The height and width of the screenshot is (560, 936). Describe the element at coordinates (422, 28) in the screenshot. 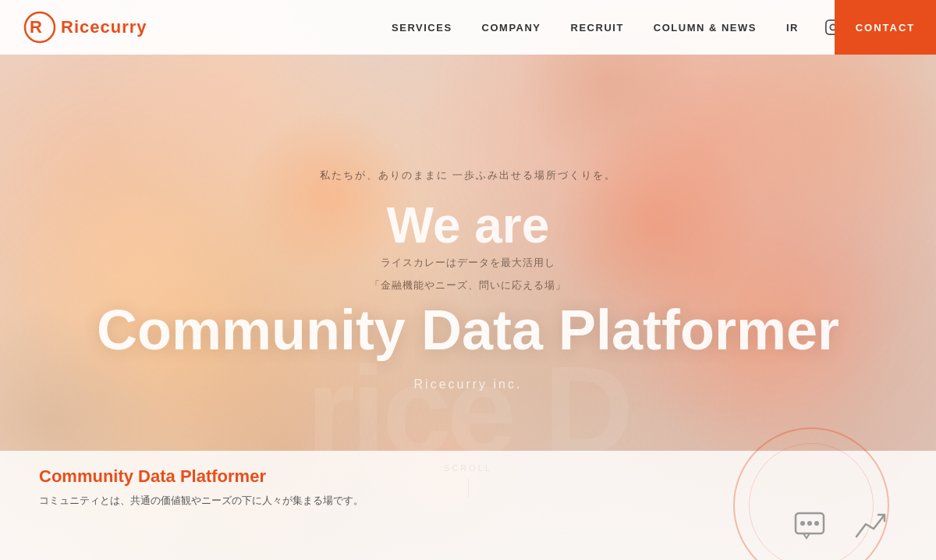

I see `nav-services: SERVICES` at that location.